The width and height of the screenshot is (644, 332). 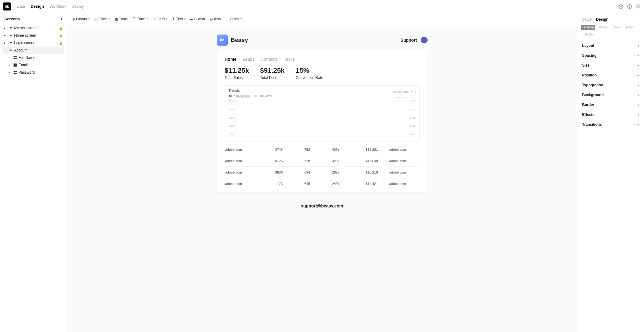 What do you see at coordinates (302, 161) in the screenshot?
I see `table-row: adobe.com812672832%$17,638` at bounding box center [302, 161].